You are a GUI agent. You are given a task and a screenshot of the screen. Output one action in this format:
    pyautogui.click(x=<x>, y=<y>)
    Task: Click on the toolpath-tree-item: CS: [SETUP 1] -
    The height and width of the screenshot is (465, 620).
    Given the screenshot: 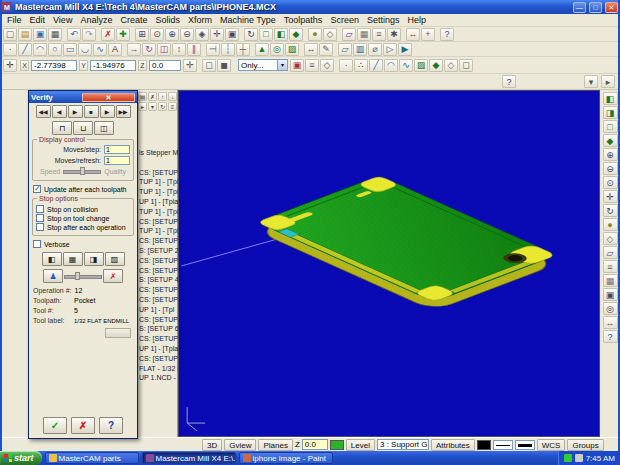 What is the action you would take?
    pyautogui.click(x=158, y=173)
    